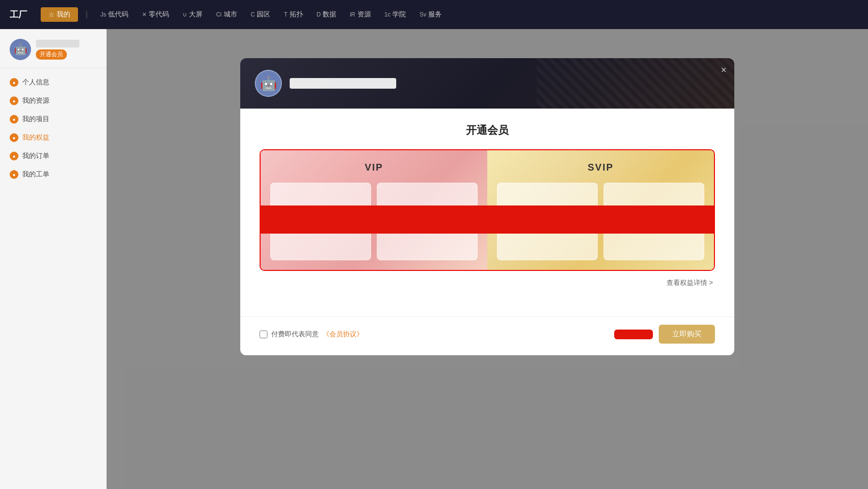 The width and height of the screenshot is (868, 489). What do you see at coordinates (14, 156) in the screenshot?
I see `orders-icon: ●` at bounding box center [14, 156].